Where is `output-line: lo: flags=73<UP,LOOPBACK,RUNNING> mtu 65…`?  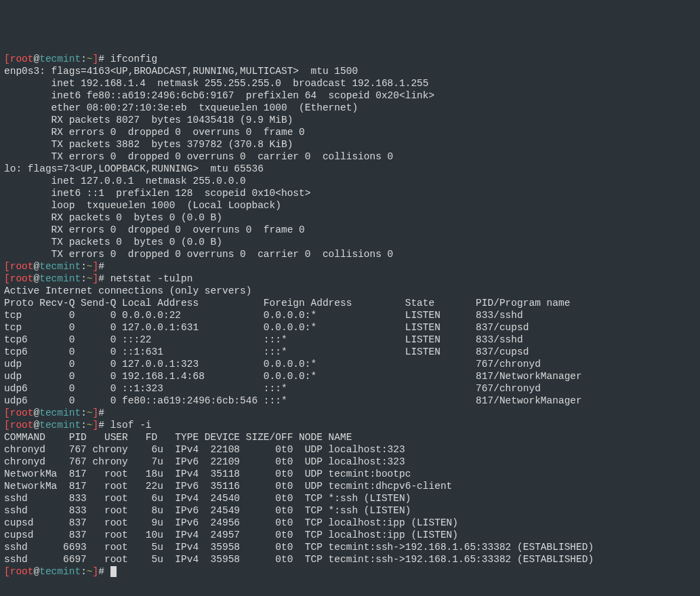 output-line: lo: flags=73<UP,LOOPBACK,RUNNING> mtu 65… is located at coordinates (350, 169).